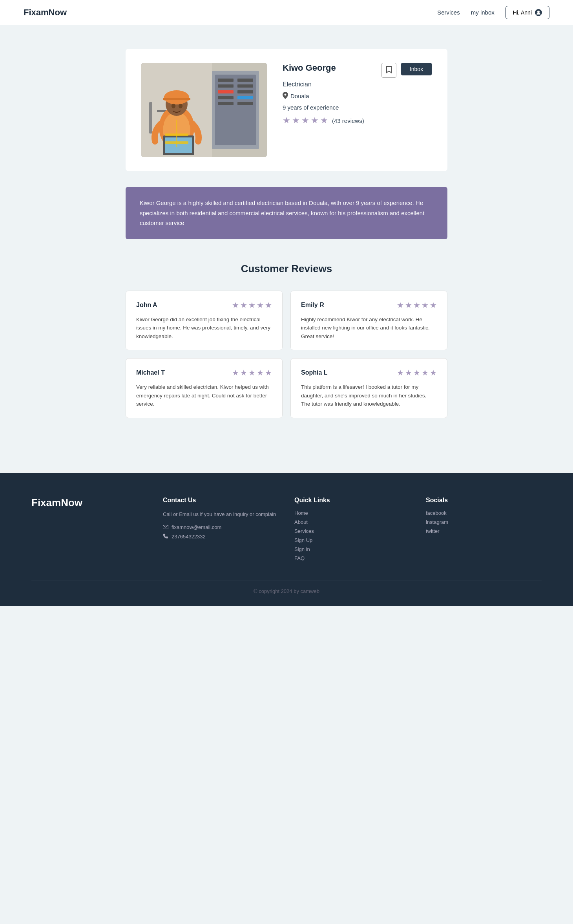 The width and height of the screenshot is (573, 924). Describe the element at coordinates (89, 531) in the screenshot. I see `footer-logo-col: FixamNow` at that location.